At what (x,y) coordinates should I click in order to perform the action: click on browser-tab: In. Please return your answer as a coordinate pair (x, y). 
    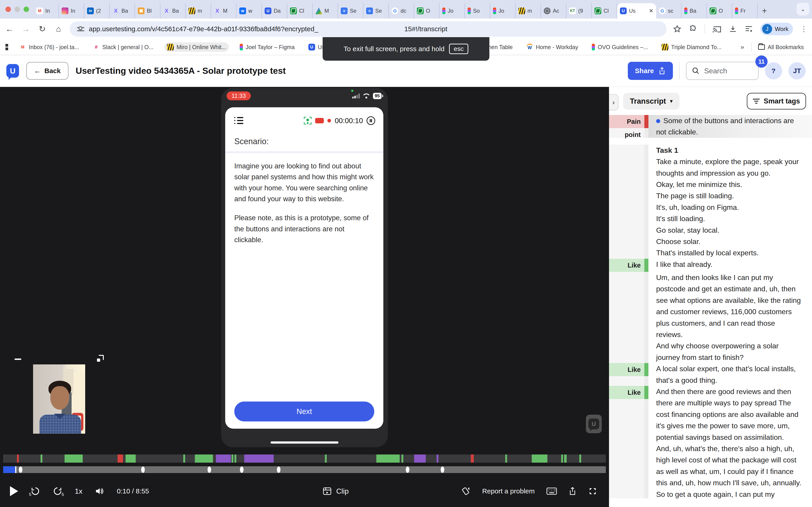
    Looking at the image, I should click on (72, 11).